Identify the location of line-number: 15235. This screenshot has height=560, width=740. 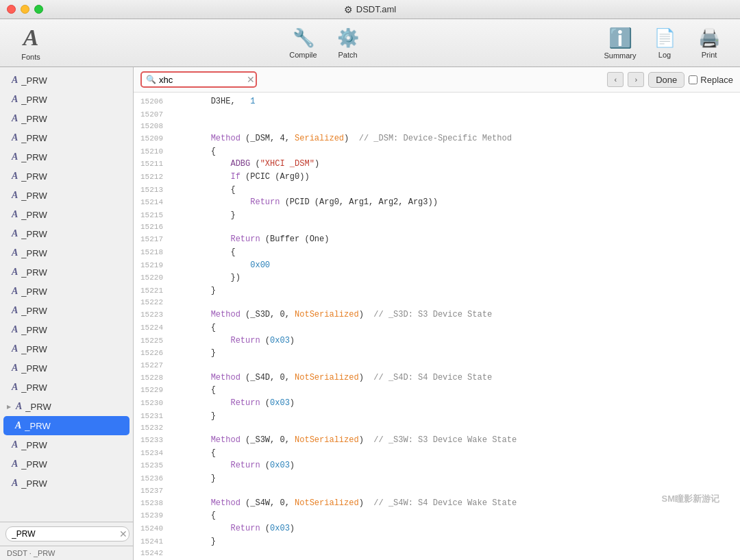
(156, 466).